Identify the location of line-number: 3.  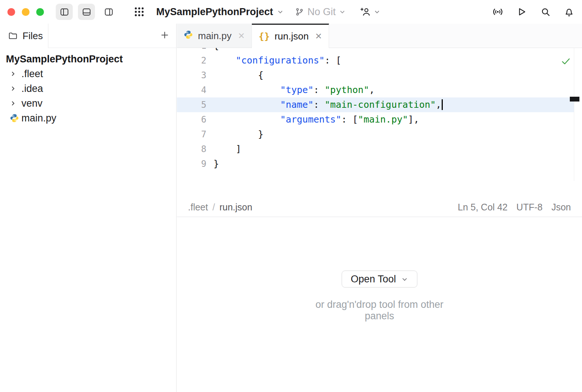
(192, 75).